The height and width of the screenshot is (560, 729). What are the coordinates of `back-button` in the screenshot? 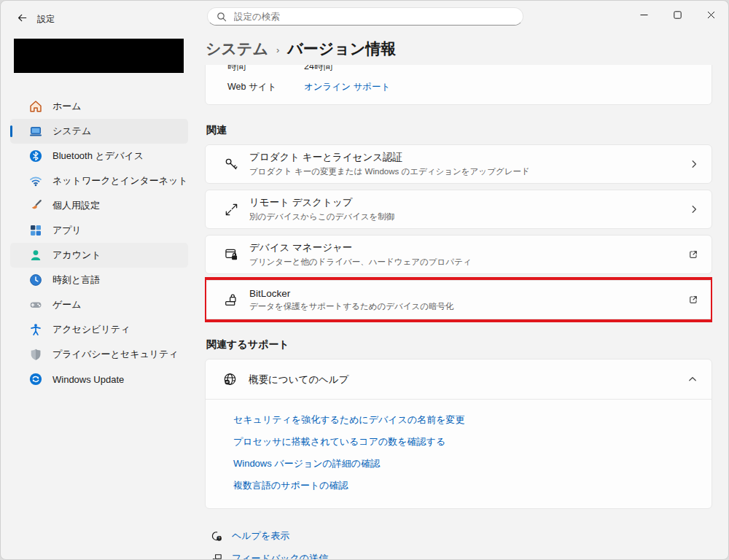 It's located at (22, 19).